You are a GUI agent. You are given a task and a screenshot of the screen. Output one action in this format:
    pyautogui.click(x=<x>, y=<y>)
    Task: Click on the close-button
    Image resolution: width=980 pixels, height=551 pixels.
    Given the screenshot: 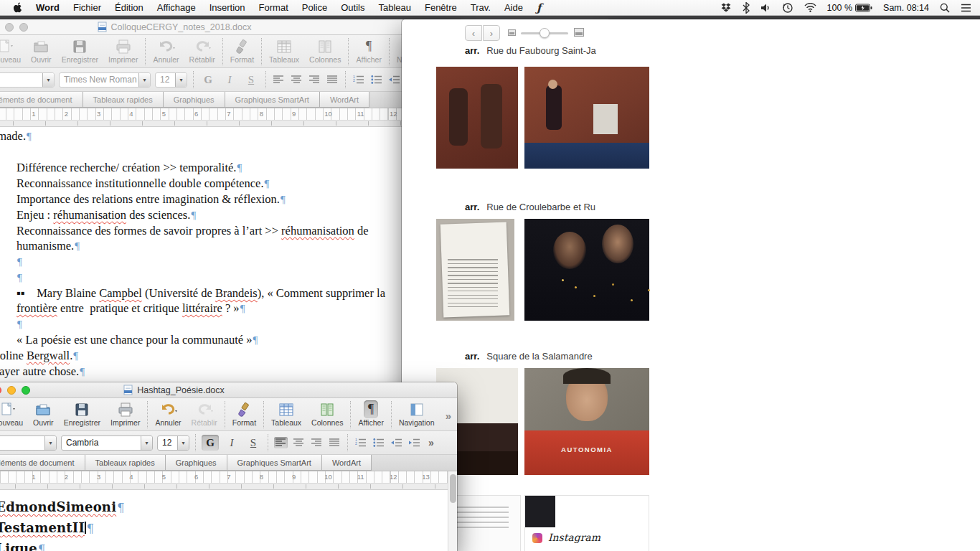 What is the action you would take?
    pyautogui.click(x=1, y=390)
    